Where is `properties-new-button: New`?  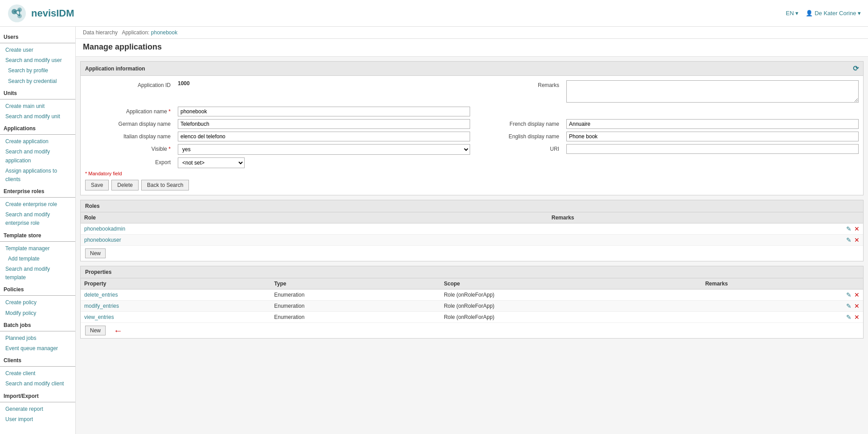 properties-new-button: New is located at coordinates (95, 331).